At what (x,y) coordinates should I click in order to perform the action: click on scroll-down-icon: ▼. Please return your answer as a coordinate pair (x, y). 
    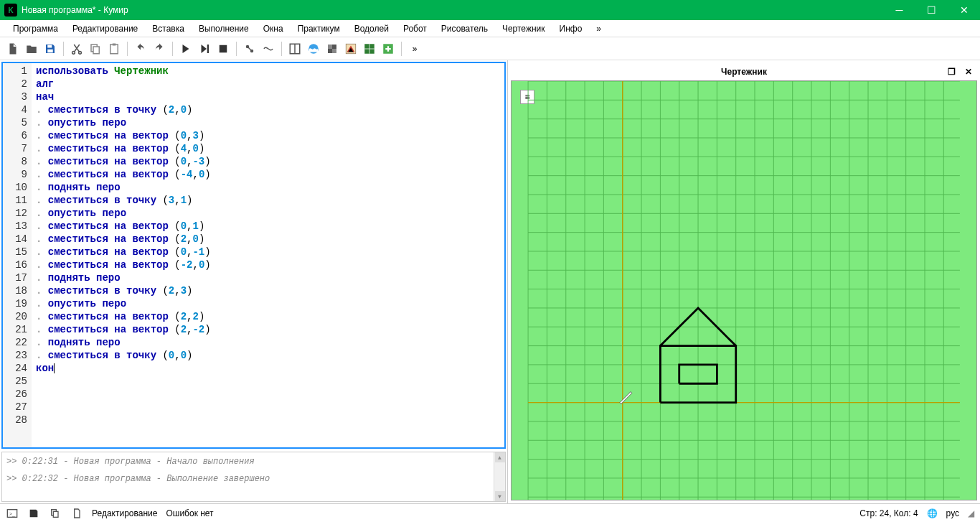
    Looking at the image, I should click on (500, 496).